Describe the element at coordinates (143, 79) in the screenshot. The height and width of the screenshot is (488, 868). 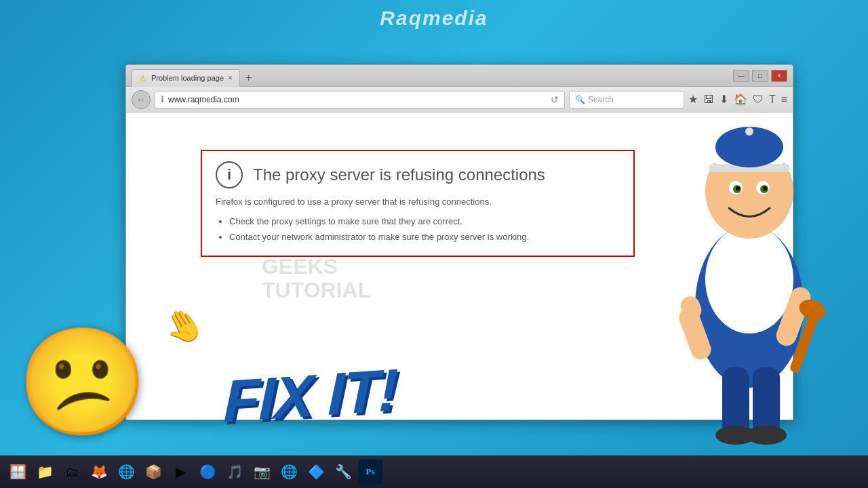
I see `tab-warning-icon: ⚠` at that location.